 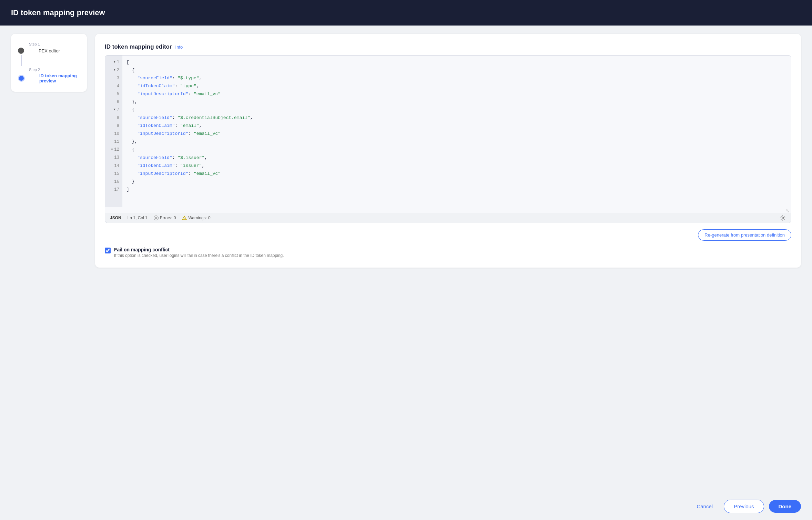 What do you see at coordinates (114, 134) in the screenshot?
I see `line-num-10: 10` at bounding box center [114, 134].